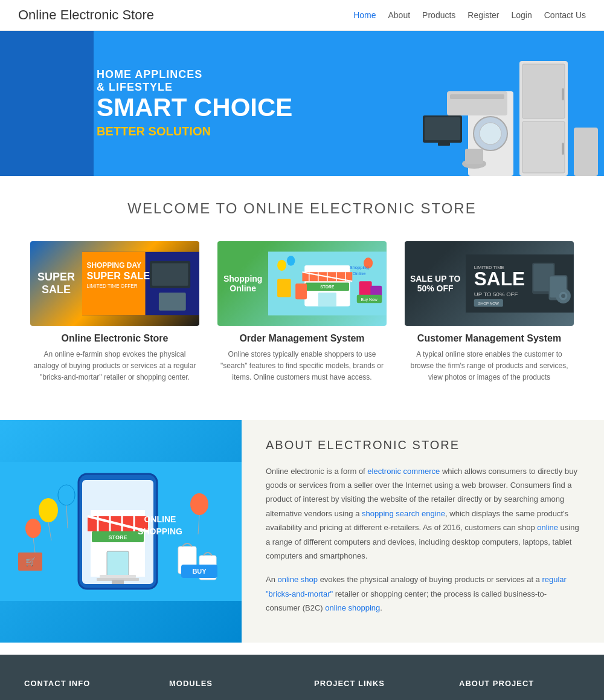 The width and height of the screenshot is (604, 700). I want to click on hero-image, so click(468, 103).